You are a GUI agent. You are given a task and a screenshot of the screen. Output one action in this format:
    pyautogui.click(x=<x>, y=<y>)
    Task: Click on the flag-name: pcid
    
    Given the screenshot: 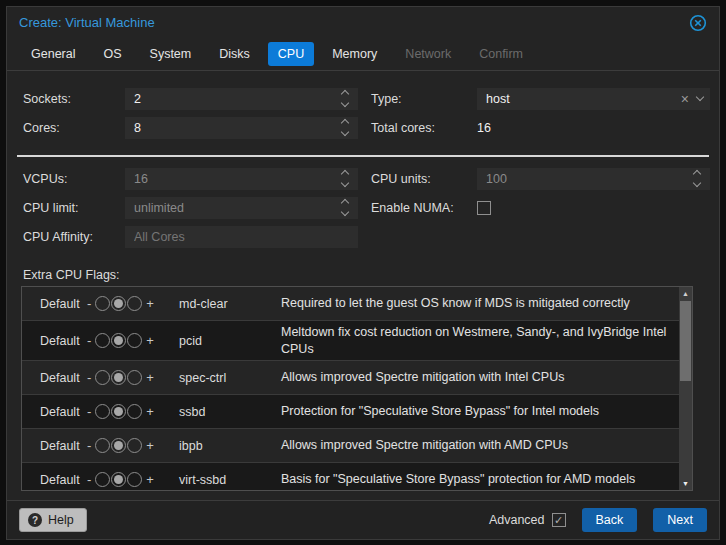 What is the action you would take?
    pyautogui.click(x=230, y=341)
    